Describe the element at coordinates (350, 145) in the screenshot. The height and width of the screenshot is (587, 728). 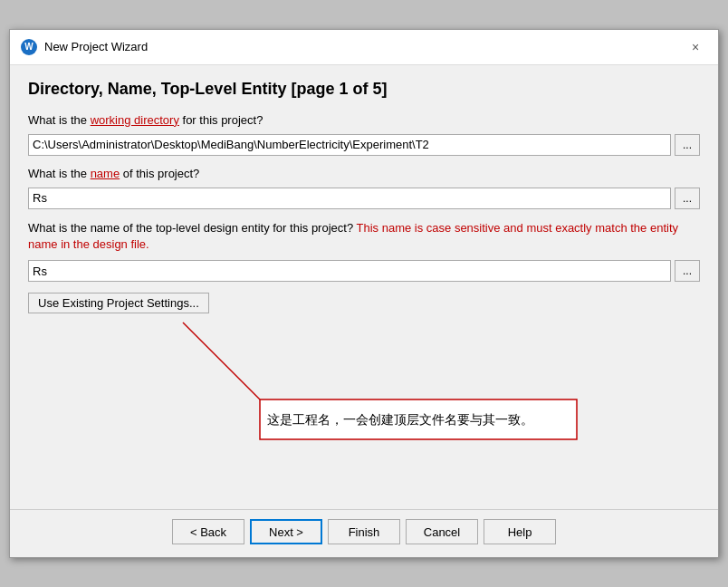
I see `working-dir-input` at that location.